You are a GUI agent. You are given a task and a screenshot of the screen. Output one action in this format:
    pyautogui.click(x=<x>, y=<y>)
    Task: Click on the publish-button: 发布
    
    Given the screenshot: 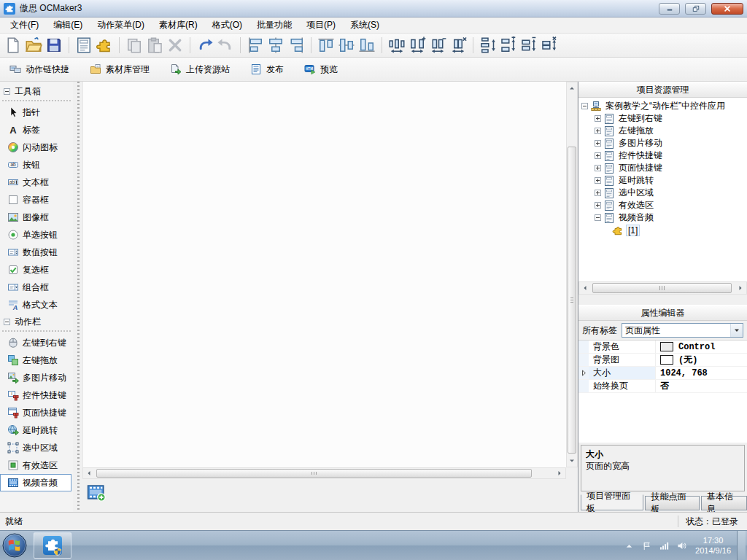 What is the action you would take?
    pyautogui.click(x=267, y=69)
    